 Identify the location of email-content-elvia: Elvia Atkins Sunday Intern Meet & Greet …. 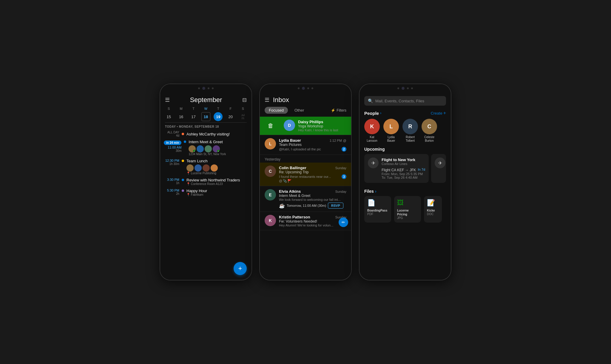
(313, 199).